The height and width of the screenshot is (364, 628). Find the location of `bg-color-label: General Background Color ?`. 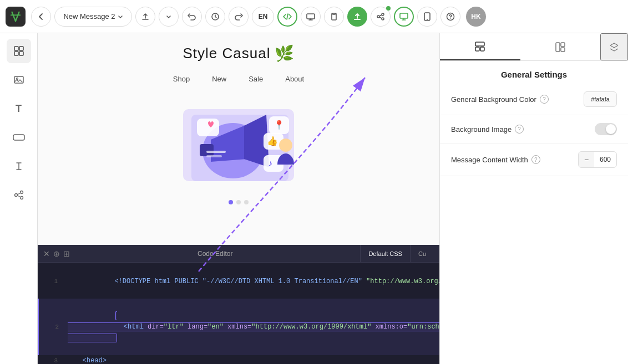

bg-color-label: General Background Color ? is located at coordinates (517, 99).